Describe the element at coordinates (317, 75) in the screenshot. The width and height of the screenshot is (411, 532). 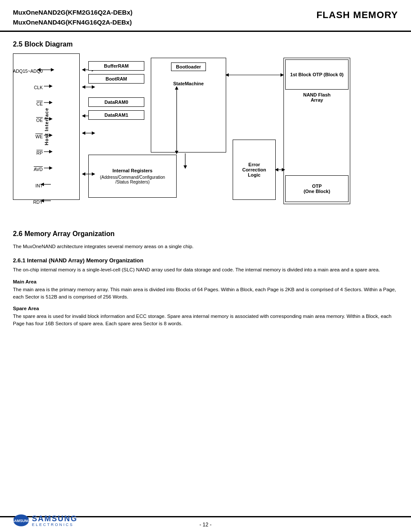
I see `otp-top-box: 1st Block OTP (Block 0)` at that location.